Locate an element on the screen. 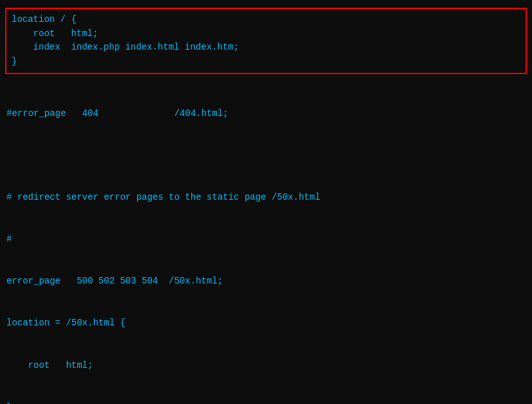  line-location-50x: location = /50x.html { is located at coordinates (266, 323).